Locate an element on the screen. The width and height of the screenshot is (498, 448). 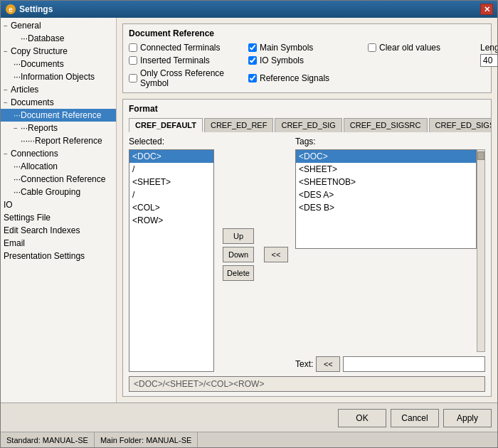
sidebar-label-email: Email is located at coordinates (14, 243).